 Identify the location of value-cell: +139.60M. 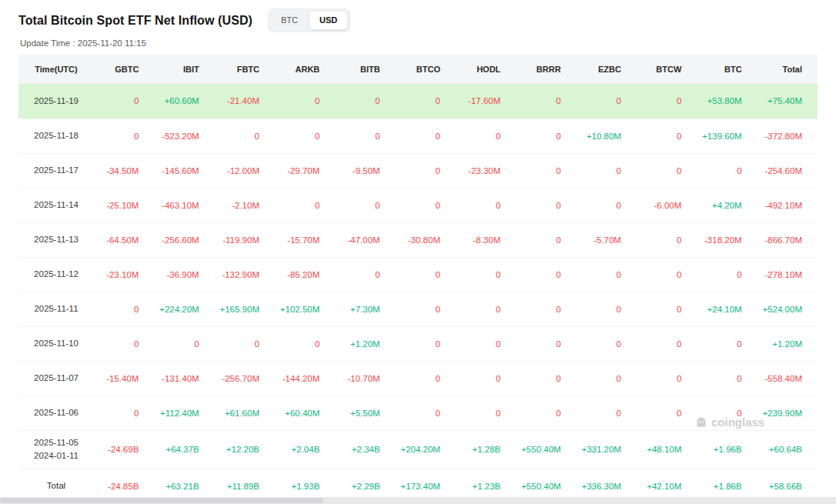
(727, 135).